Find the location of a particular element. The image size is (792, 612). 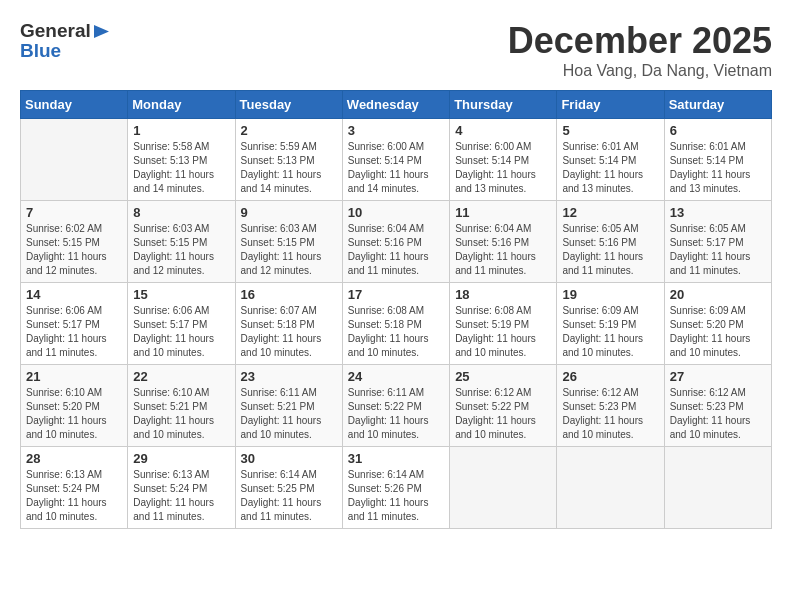

calendar-cell: 3Sunrise: 6:00 AMSunset: 5:14 PMDaylight… is located at coordinates (396, 160).